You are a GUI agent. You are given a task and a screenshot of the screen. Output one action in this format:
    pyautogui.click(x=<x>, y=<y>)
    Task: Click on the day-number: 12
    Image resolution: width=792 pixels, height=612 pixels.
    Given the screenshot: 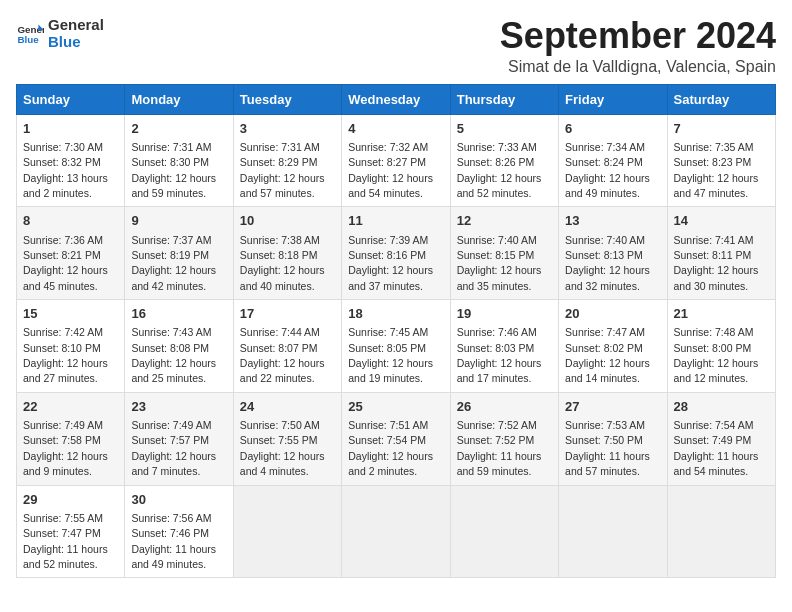 What is the action you would take?
    pyautogui.click(x=504, y=221)
    